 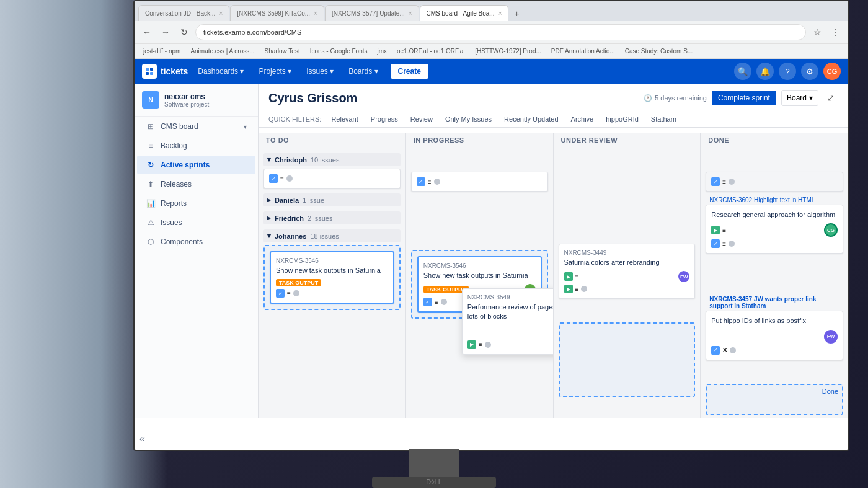 What do you see at coordinates (162, 51) in the screenshot?
I see `bookmark-1: jest-diff - npm` at bounding box center [162, 51].